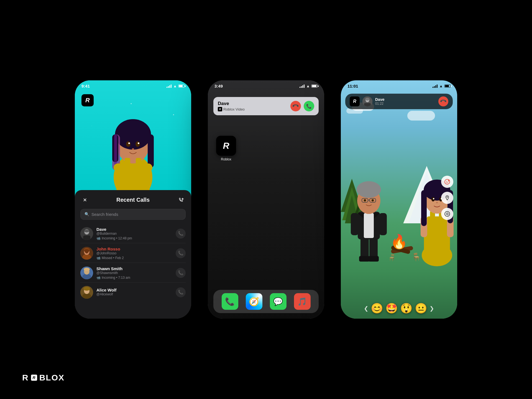 The width and height of the screenshot is (532, 399). I want to click on call-item-john: John Rosso @JohnRosso 📹 Missed • Feb 2 📞, so click(133, 253).